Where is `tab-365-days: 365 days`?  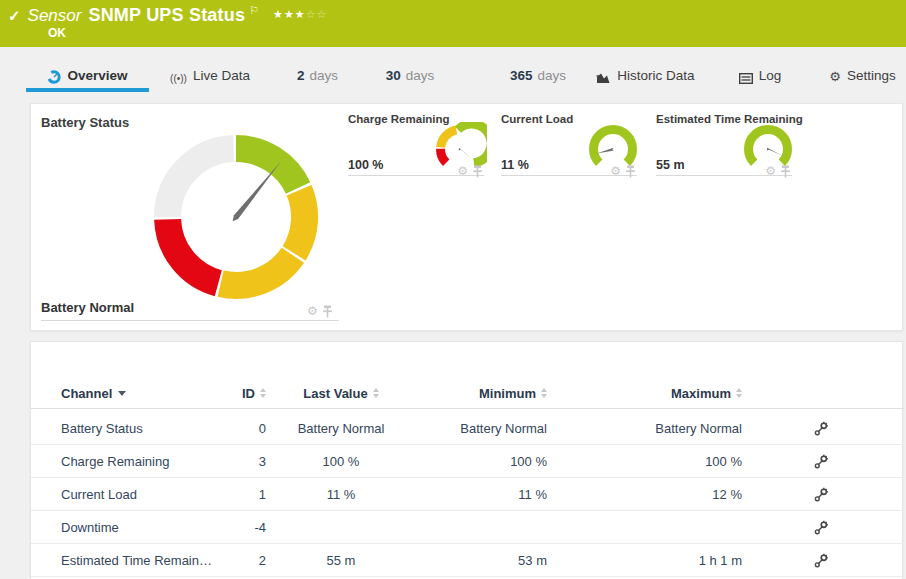
tab-365-days: 365 days is located at coordinates (538, 70).